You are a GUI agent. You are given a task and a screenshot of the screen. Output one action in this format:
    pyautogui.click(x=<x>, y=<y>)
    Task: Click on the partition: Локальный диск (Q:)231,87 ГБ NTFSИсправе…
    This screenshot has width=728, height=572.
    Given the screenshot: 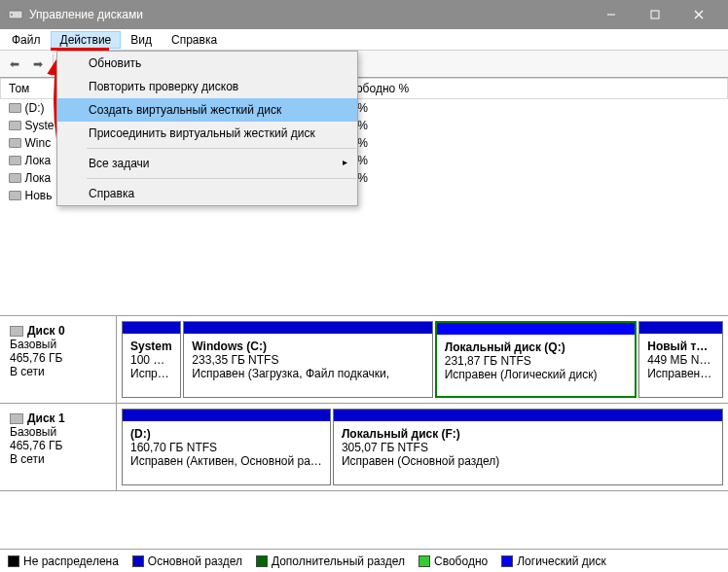 What is the action you would take?
    pyautogui.click(x=536, y=360)
    